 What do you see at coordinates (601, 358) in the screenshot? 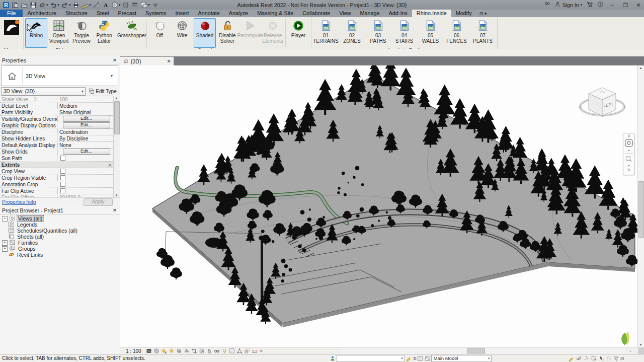
I see `drag-on-selection-icon` at bounding box center [601, 358].